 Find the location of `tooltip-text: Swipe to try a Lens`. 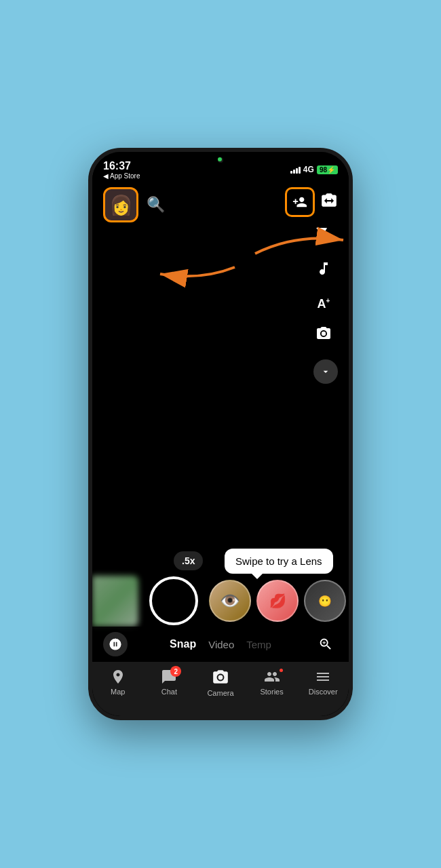

tooltip-text: Swipe to try a Lens is located at coordinates (279, 561).